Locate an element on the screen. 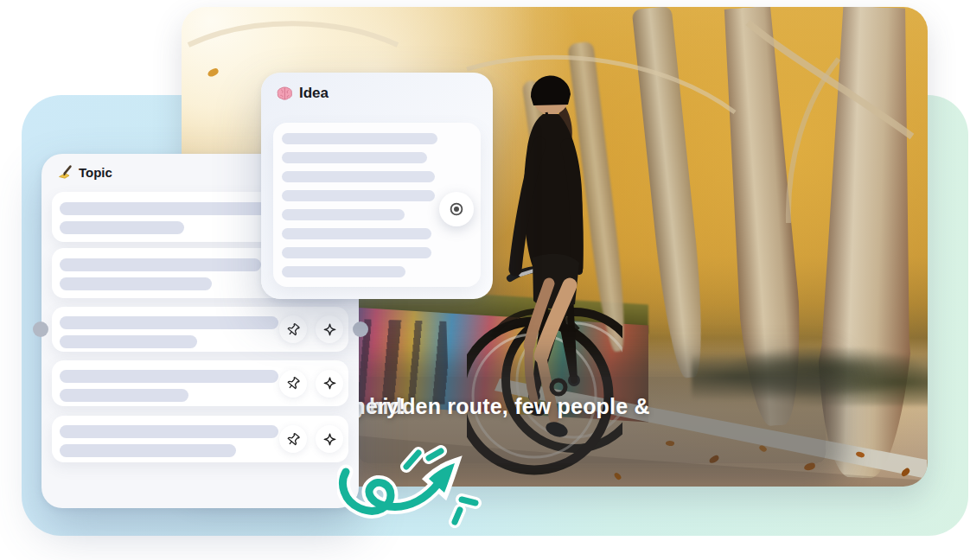 The image size is (970, 560). idea-card: Idea is located at coordinates (377, 186).